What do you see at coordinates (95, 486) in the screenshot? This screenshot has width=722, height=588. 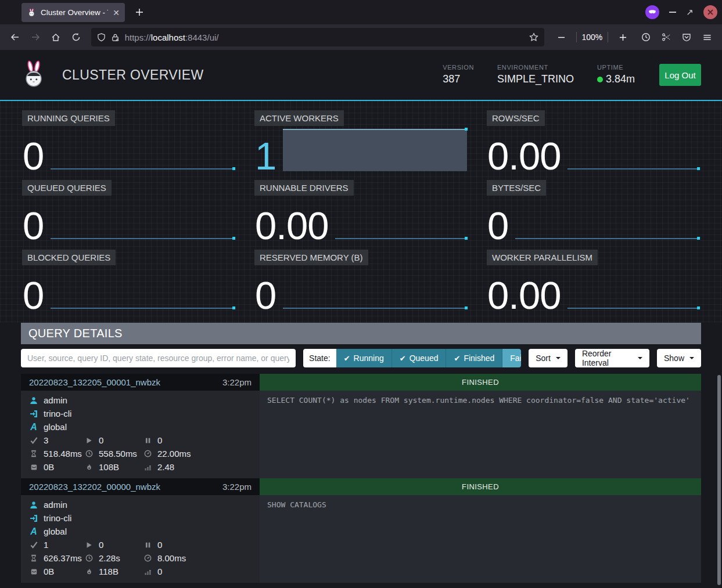 I see `query-id-link: 20220823_132202_00000_nwbzk` at bounding box center [95, 486].